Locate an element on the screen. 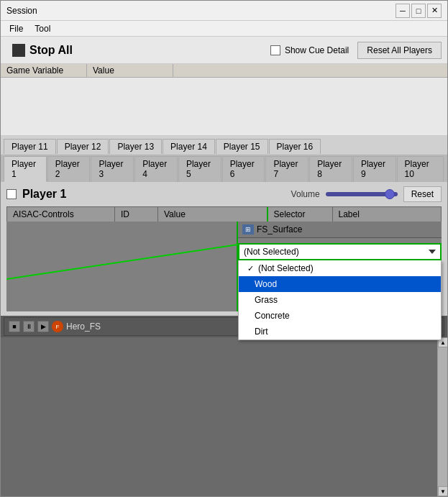 Image resolution: width=448 pixels, height=497 pixels. toolbar: Stop All Show Cue Detail Reset All Playe… is located at coordinates (224, 50).